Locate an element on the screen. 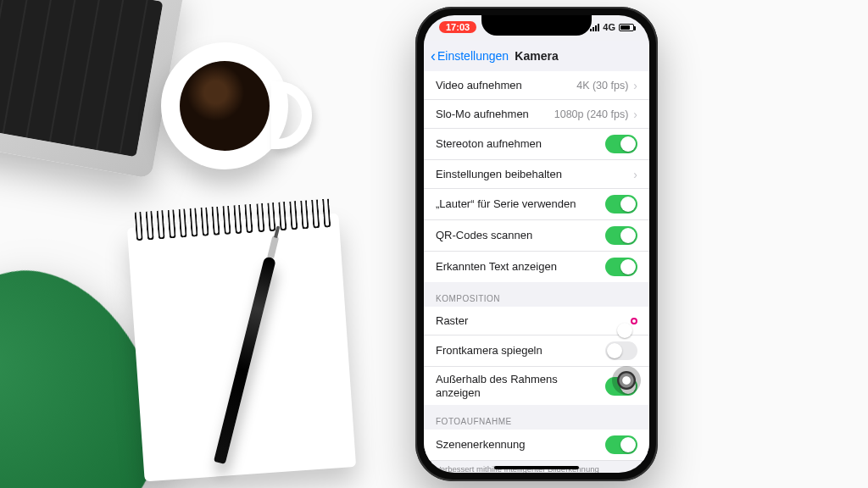 This screenshot has width=868, height=488. chevron-left-icon: ‹ is located at coordinates (433, 56).